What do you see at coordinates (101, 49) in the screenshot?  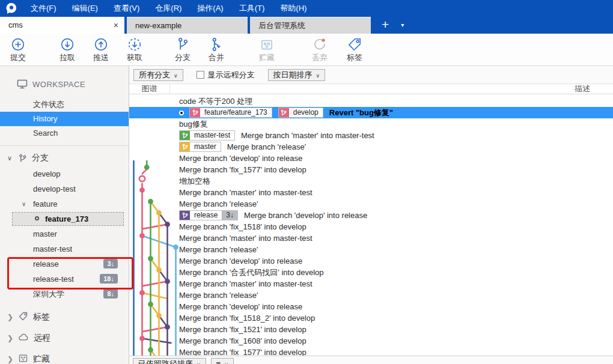 I see `push-button: 推送` at bounding box center [101, 49].